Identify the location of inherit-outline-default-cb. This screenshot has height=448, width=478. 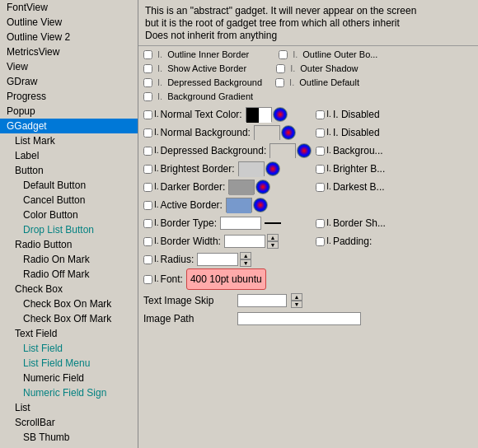
(280, 82).